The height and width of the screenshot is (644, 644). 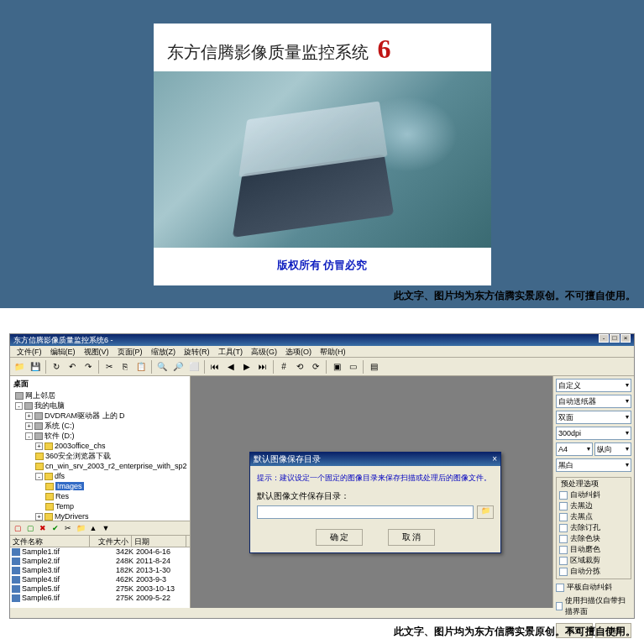 What do you see at coordinates (141, 367) in the screenshot?
I see `tool-paste-icon: 📋` at bounding box center [141, 367].